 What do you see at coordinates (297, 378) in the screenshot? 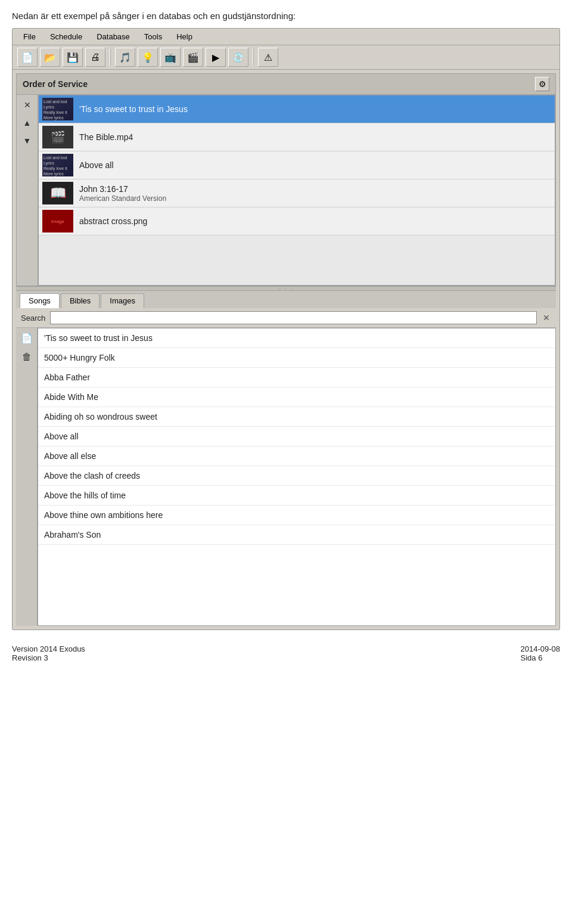
I see `song-item: Abba Father` at bounding box center [297, 378].